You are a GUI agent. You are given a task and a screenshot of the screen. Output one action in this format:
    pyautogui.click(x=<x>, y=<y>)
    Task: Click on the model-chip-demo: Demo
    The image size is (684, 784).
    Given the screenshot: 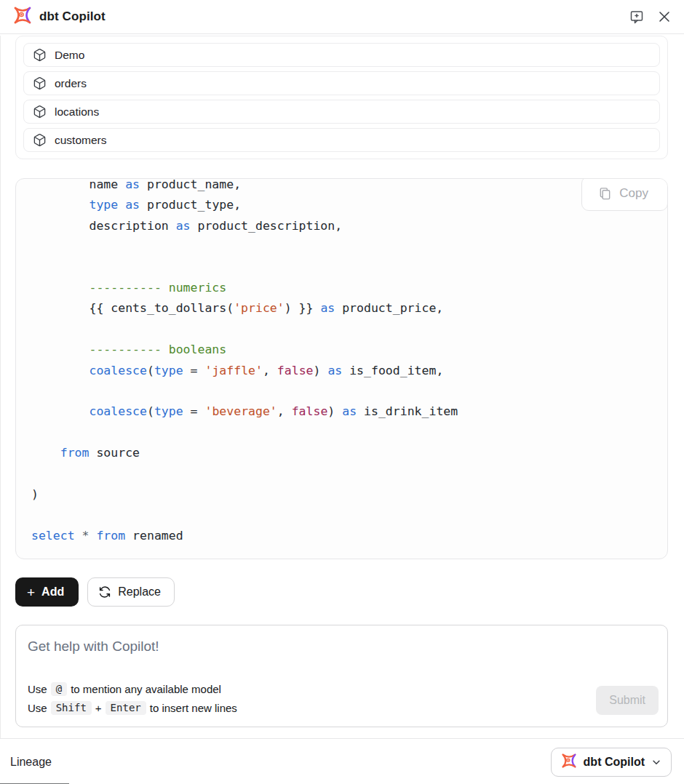 What is the action you would take?
    pyautogui.click(x=342, y=55)
    